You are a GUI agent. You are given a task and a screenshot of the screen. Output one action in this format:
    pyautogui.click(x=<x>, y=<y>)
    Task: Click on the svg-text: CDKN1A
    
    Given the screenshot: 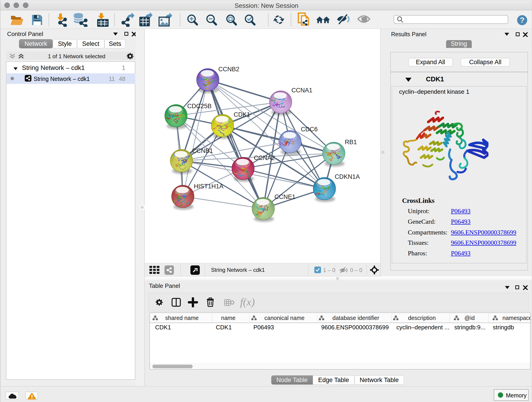 What is the action you would take?
    pyautogui.click(x=347, y=177)
    